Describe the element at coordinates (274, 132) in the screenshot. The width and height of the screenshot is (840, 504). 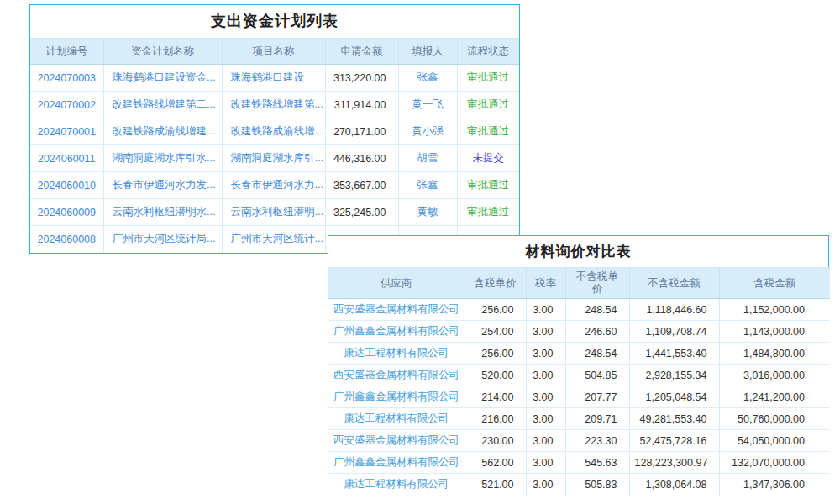
I see `cell-project-name: 改建铁路成渝线增...` at that location.